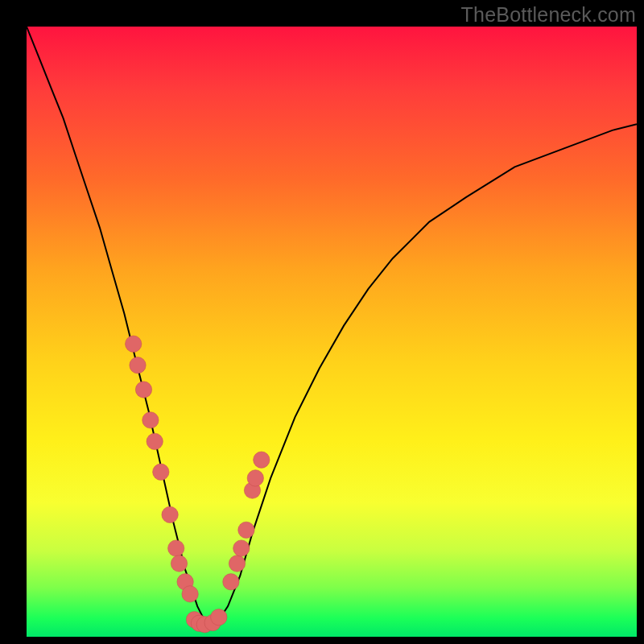  Describe the element at coordinates (163, 469) in the screenshot. I see `datapoints-left` at that location.